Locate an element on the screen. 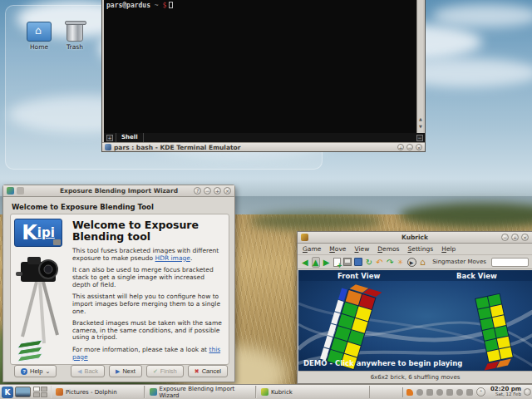 The image size is (532, 399). wizard-titlebar: Exposure Blending Import Wizard ? − + × is located at coordinates (119, 191).